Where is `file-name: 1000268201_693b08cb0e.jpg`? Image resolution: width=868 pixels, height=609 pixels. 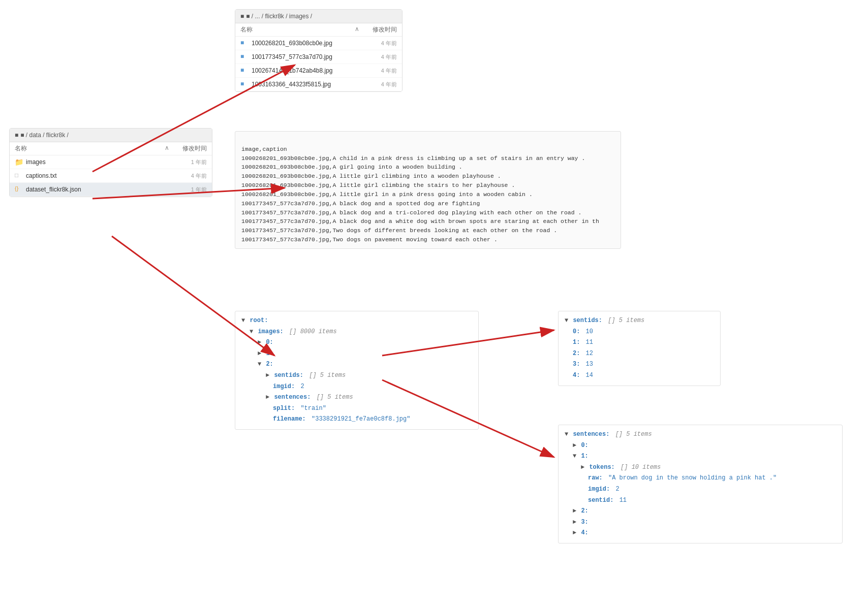 file-name: 1000268201_693b08cb0e.jpg is located at coordinates (306, 43).